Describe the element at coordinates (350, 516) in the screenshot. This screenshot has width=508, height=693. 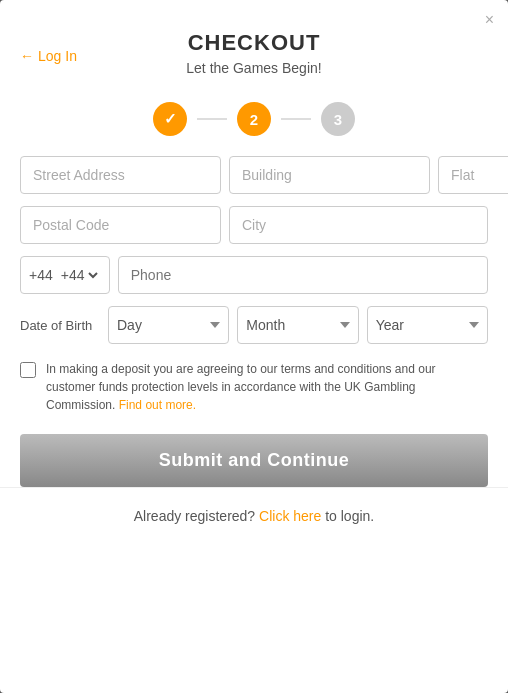
I see `footer-suffix: to login.` at that location.